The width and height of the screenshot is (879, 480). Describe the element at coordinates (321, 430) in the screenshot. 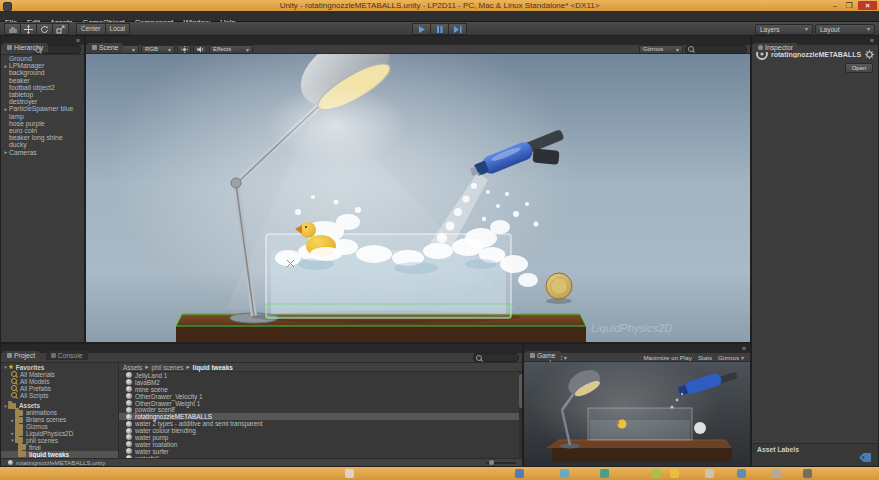

I see `file-row: water colour blending` at that location.